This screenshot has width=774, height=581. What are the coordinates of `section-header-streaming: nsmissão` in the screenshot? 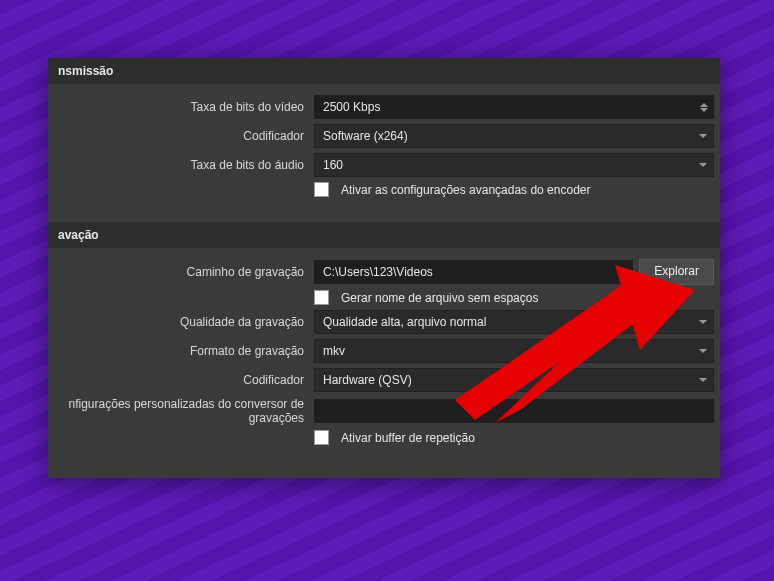 It's located at (384, 71).